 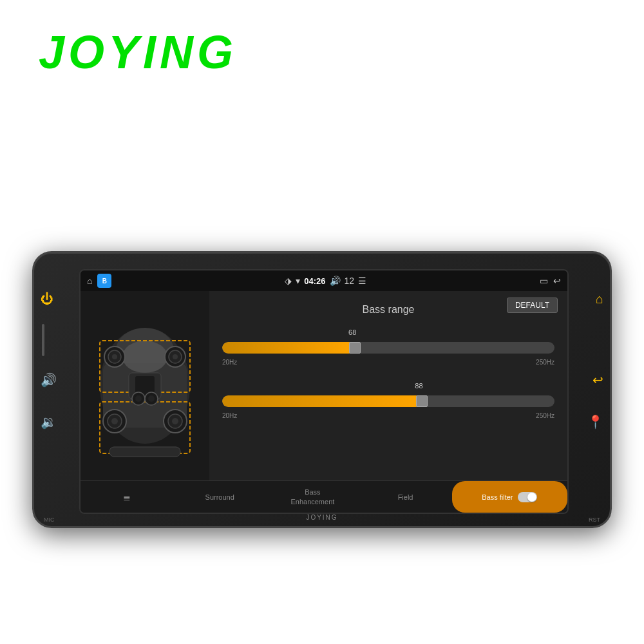 I want to click on status-time: 04:26, so click(x=314, y=281).